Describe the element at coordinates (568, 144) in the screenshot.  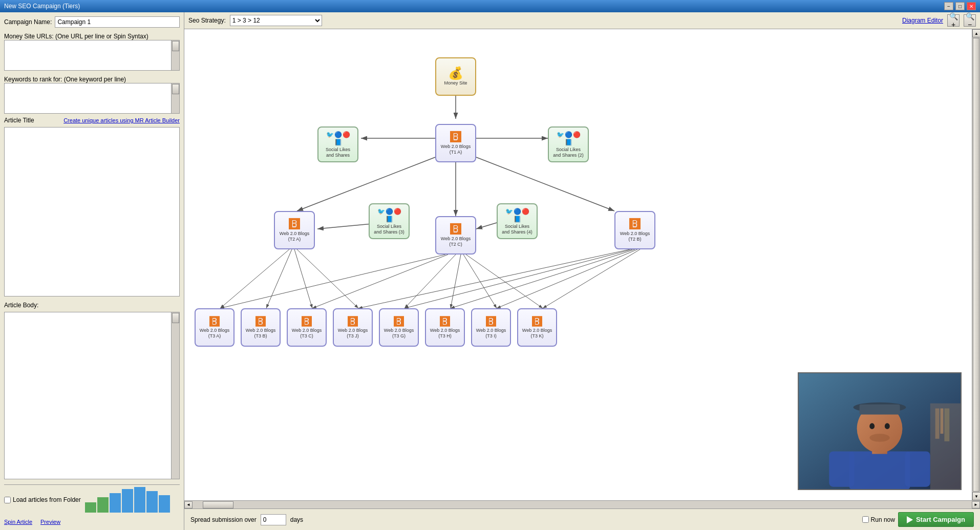
I see `node-social-likes-2: 🐦🔵 🔴📘 Social Likesand Shares (2)` at that location.